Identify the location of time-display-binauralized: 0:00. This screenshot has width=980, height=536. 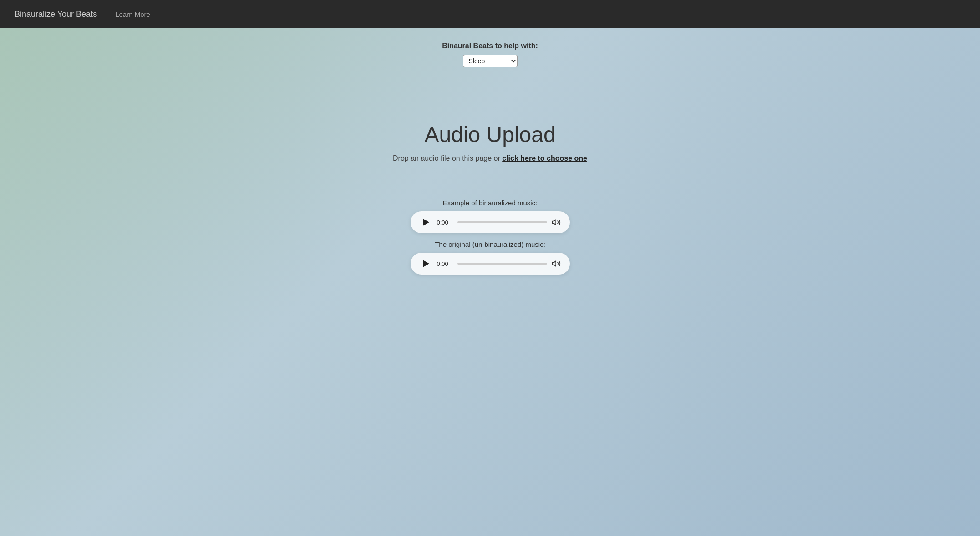
(445, 222).